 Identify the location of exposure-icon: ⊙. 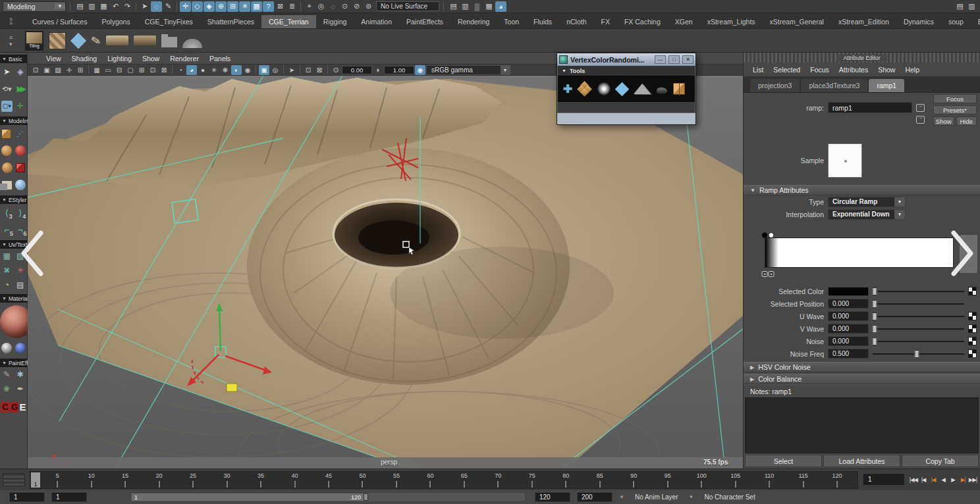
(336, 70).